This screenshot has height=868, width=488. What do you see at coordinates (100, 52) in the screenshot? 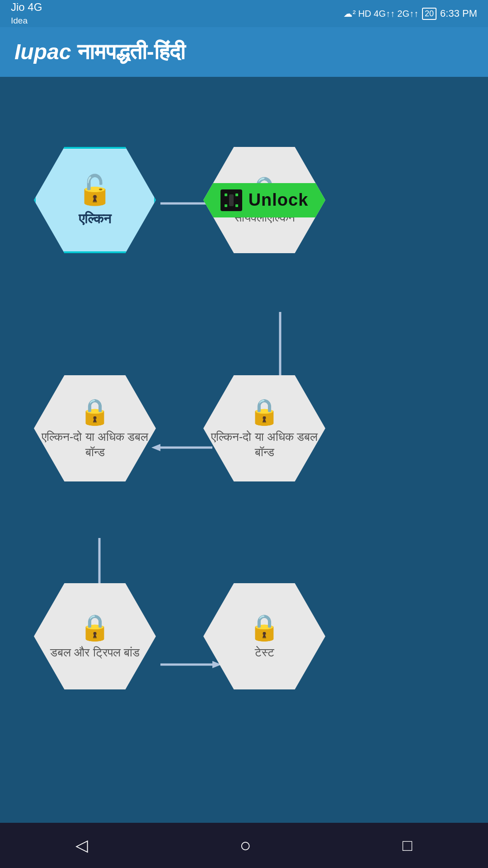
I see `app-title: Iupac नामपद्धती-हिंदी` at bounding box center [100, 52].